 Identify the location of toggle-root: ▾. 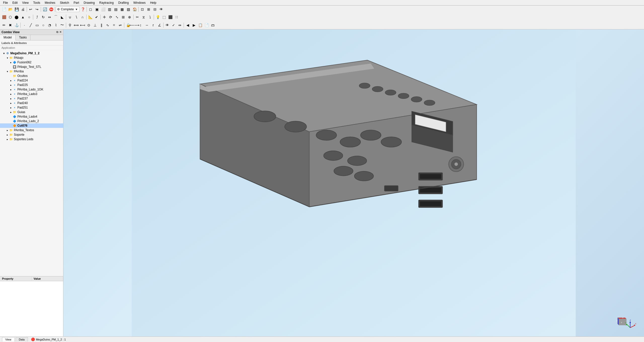
(4, 53).